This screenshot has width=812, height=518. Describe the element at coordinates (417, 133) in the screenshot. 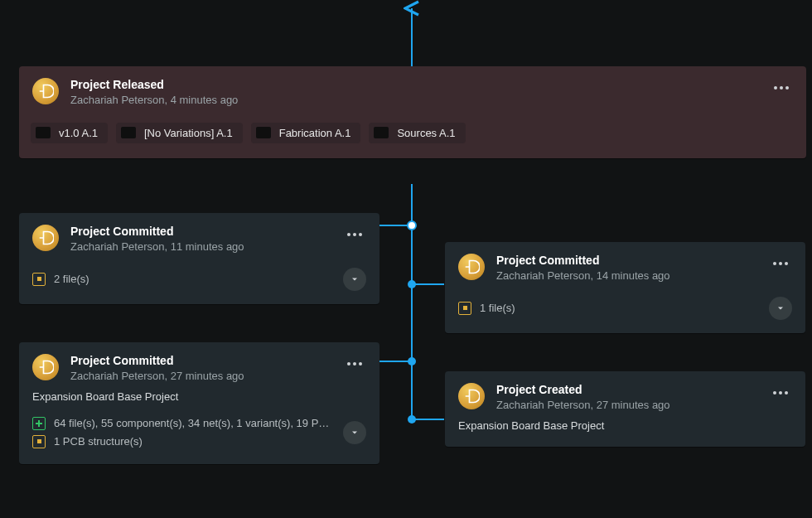

I see `release-chip: Sources A.1` at that location.